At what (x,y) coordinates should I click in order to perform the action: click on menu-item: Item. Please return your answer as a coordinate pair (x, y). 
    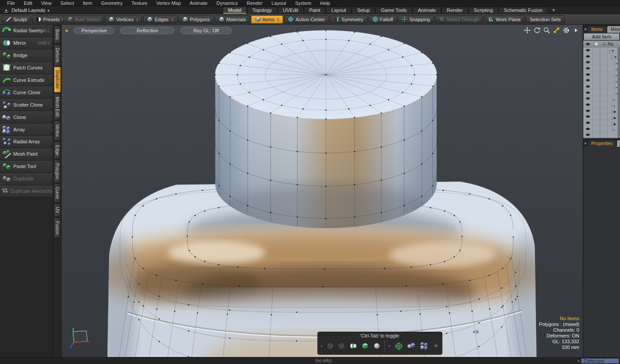
    Looking at the image, I should click on (88, 4).